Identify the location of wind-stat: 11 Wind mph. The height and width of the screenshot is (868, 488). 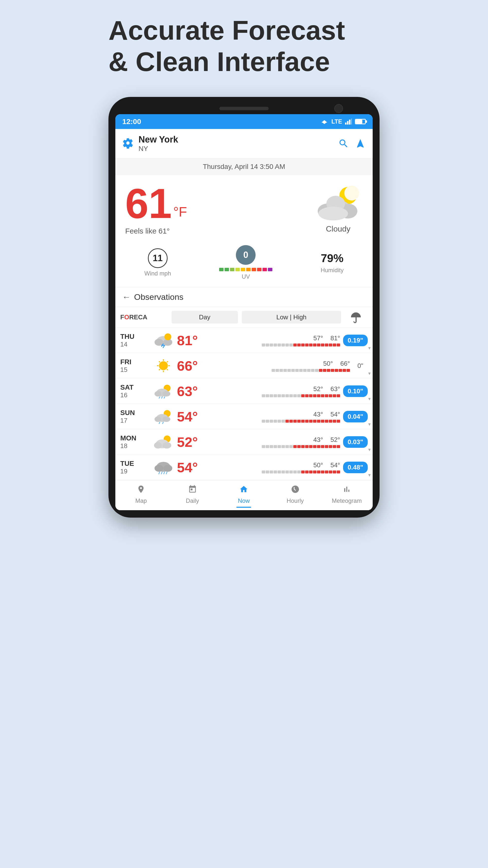
(158, 263).